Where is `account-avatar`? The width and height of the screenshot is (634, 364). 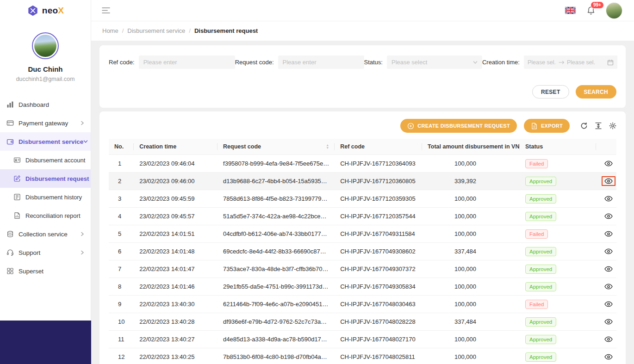
account-avatar is located at coordinates (614, 11).